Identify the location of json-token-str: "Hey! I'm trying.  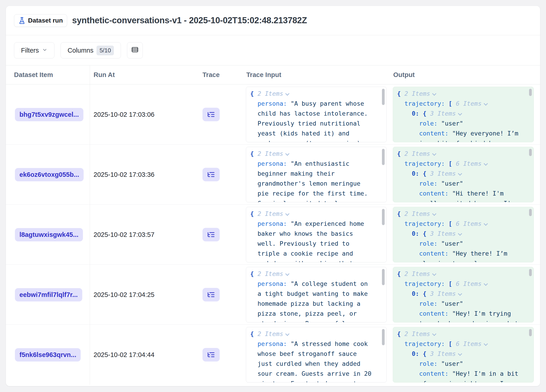
(481, 314).